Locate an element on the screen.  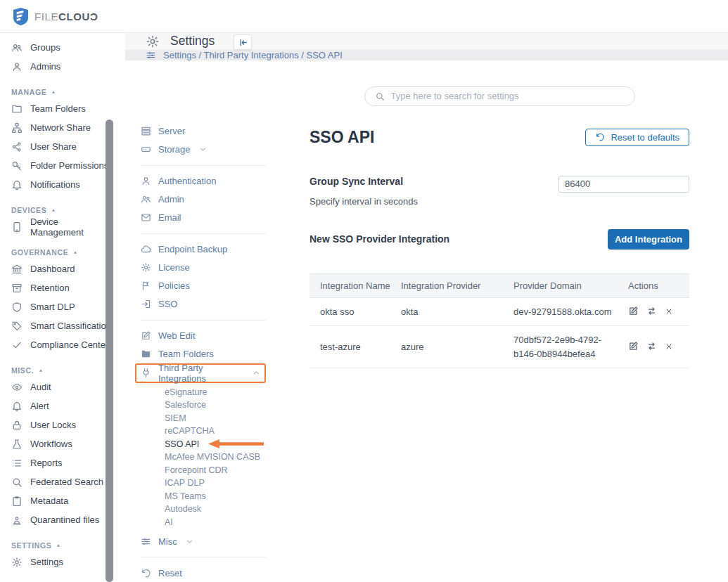
close-icon is located at coordinates (669, 311).